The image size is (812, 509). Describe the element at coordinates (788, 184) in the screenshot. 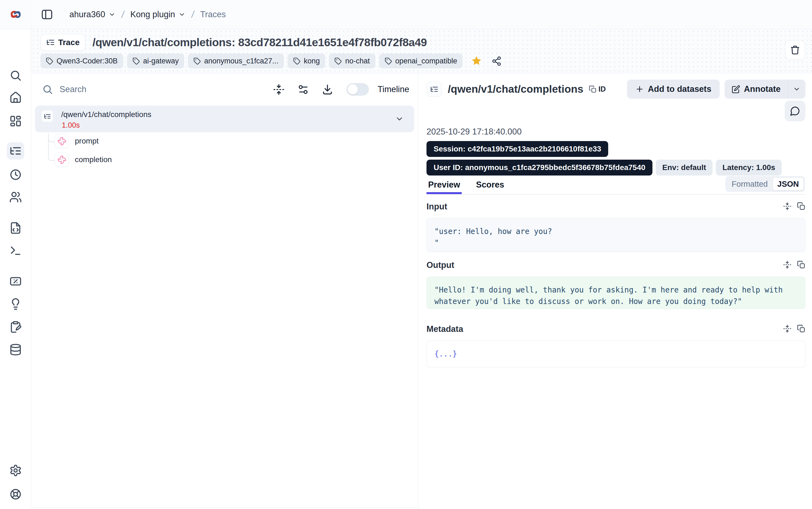

I see `format-json-option: JSON` at that location.